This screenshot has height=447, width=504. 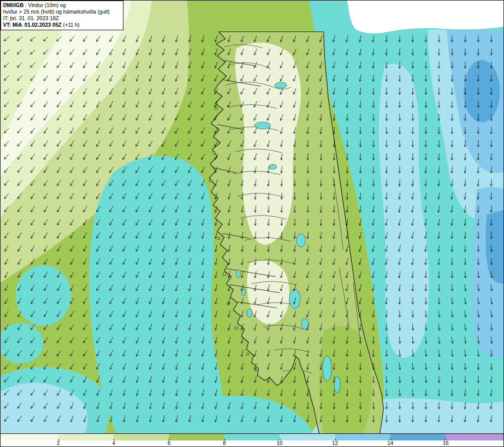 I want to click on model-name: DMI/IGB, so click(x=13, y=5).